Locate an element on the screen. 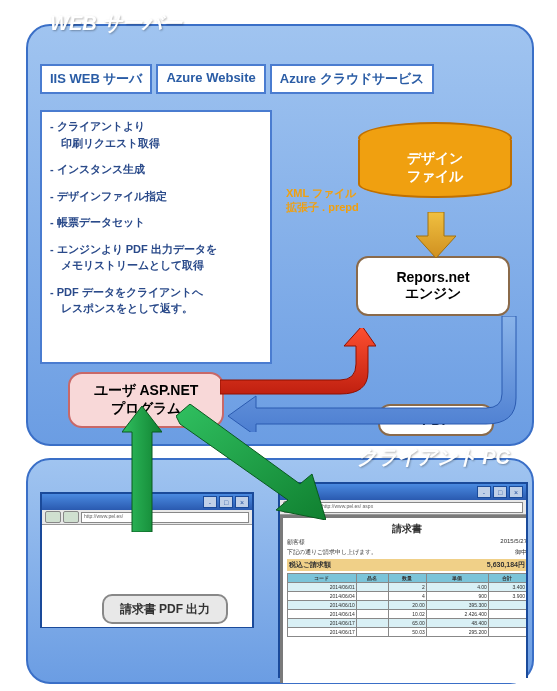 Image resolution: width=557 pixels, height=691 pixels. invoice-total: 税込ご請求額 5,630,184円 is located at coordinates (406, 565).